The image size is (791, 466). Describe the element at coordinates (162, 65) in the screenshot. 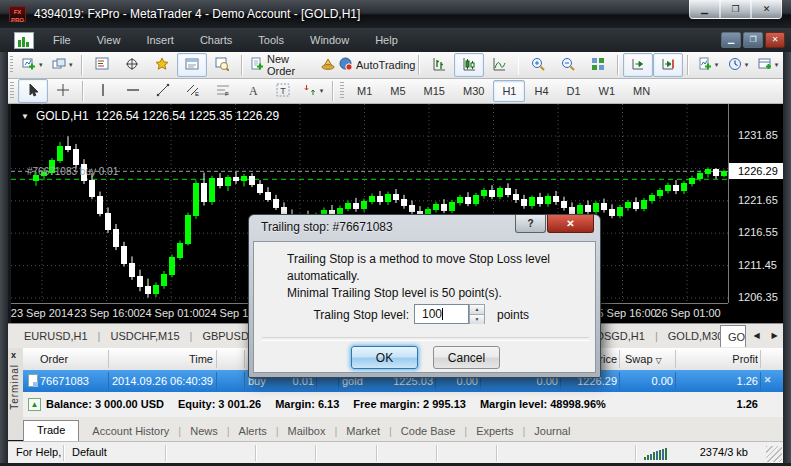

I see `navigator-button` at that location.